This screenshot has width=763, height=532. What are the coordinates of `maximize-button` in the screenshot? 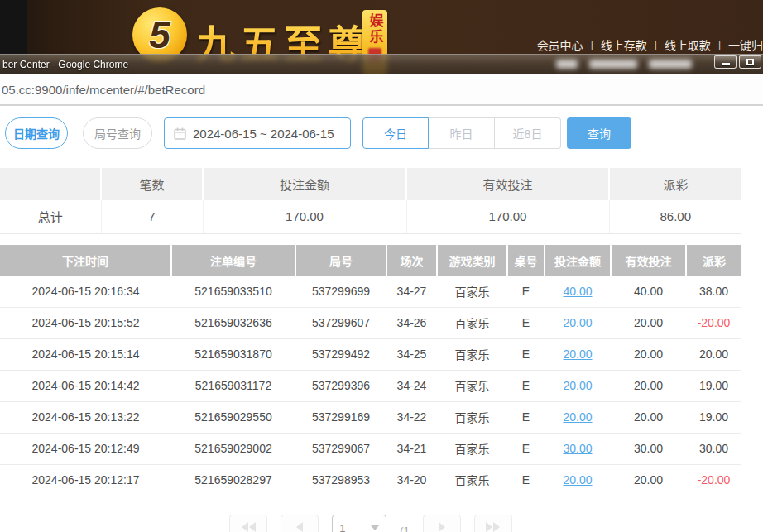 It's located at (750, 62).